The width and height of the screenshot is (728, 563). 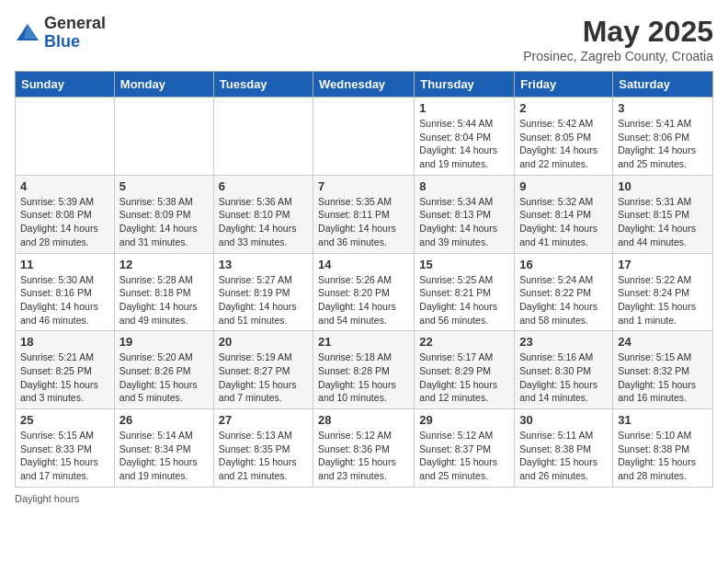 What do you see at coordinates (464, 456) in the screenshot?
I see `day-info: Sunrise: 5:12 AM Sunset: 8:37 PM Dayligh…` at bounding box center [464, 456].